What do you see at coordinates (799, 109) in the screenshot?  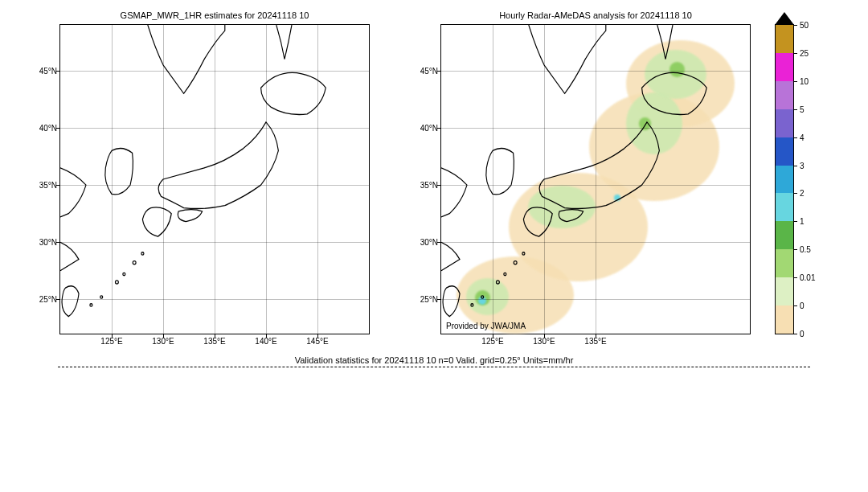 I see `cb-tick: 5` at bounding box center [799, 109].